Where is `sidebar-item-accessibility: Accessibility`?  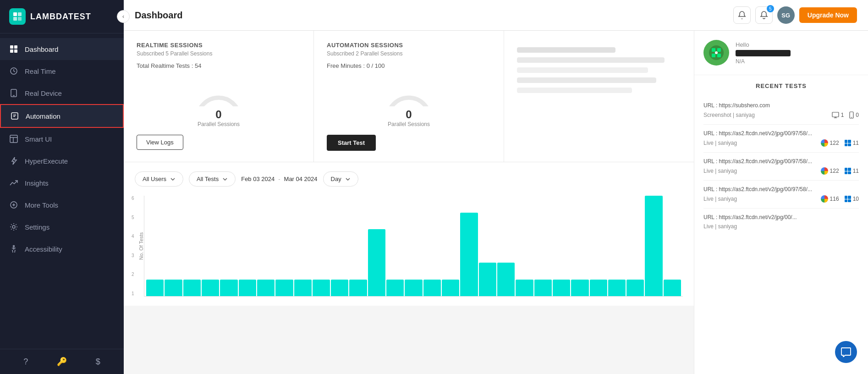
sidebar-item-accessibility: Accessibility is located at coordinates (62, 249).